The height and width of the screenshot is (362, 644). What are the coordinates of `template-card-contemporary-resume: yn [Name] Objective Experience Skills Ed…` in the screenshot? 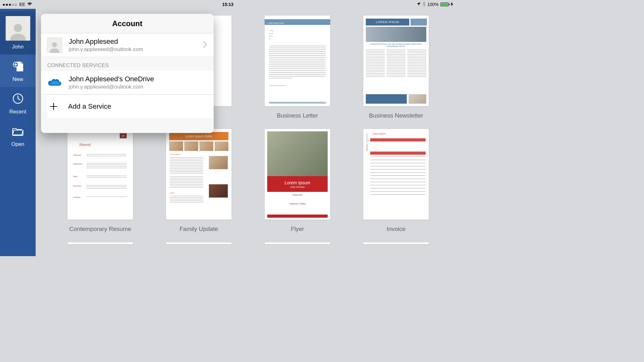 It's located at (100, 181).